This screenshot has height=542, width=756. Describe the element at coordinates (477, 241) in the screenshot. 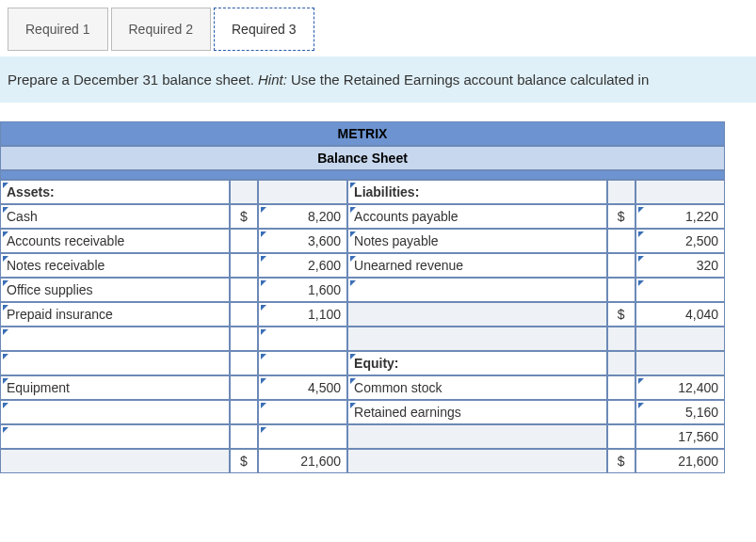

I see `liab-label: Notes payable` at that location.